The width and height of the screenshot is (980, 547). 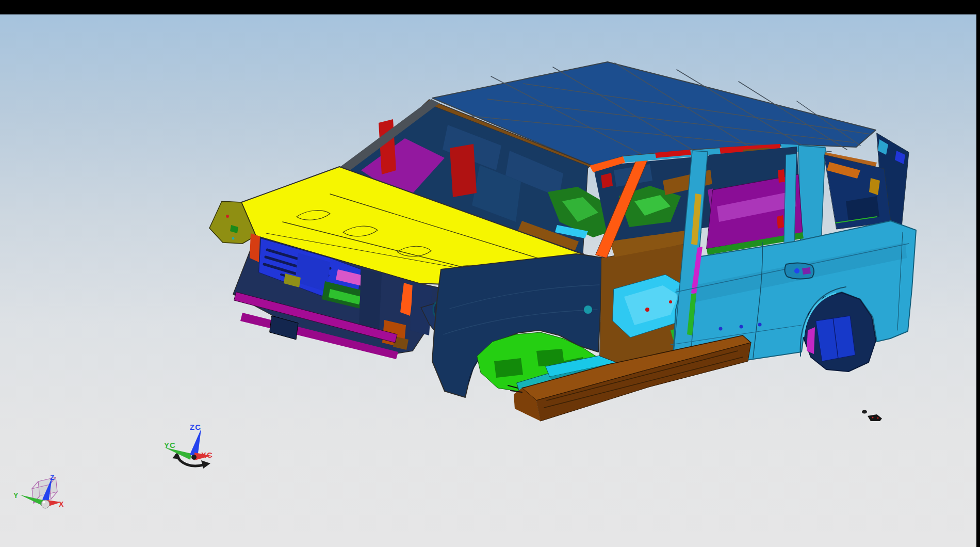 I want to click on window-right-bar, so click(x=978, y=274).